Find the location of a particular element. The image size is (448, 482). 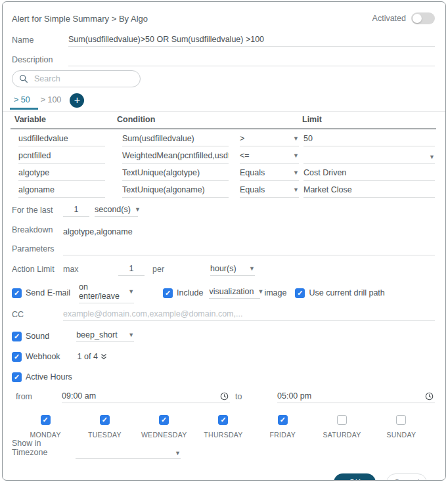

breakdown-value: algotype,algoname is located at coordinates (98, 232).